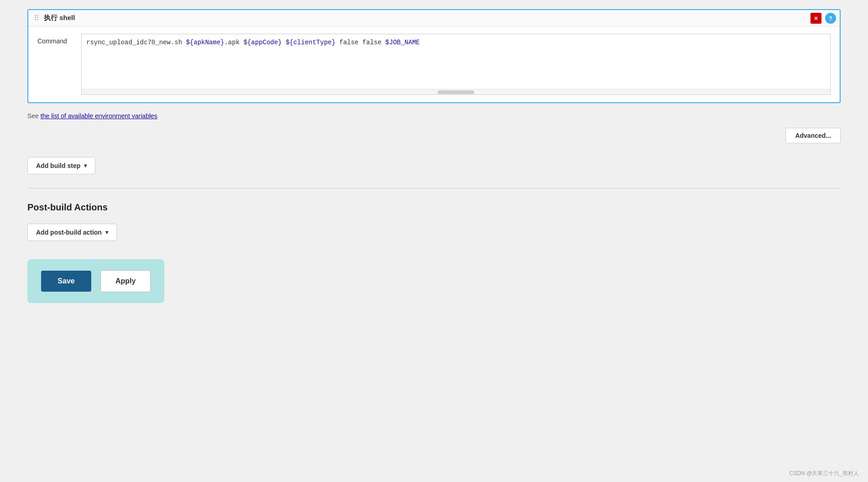  I want to click on add-post-build-arrow: ▾, so click(107, 232).